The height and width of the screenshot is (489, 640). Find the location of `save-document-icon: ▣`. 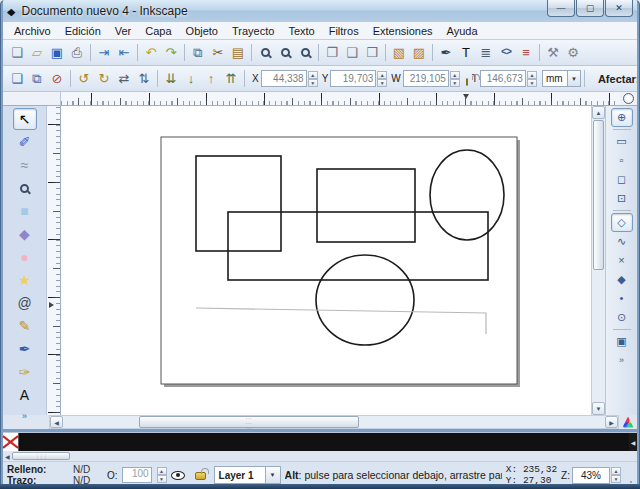

save-document-icon: ▣ is located at coordinates (57, 52).